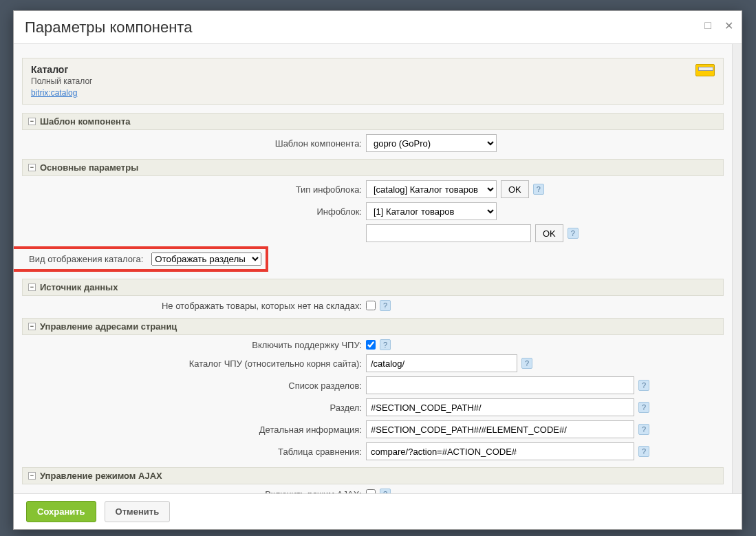  What do you see at coordinates (54, 93) in the screenshot?
I see `component-code-link: bitrix:catalog` at bounding box center [54, 93].